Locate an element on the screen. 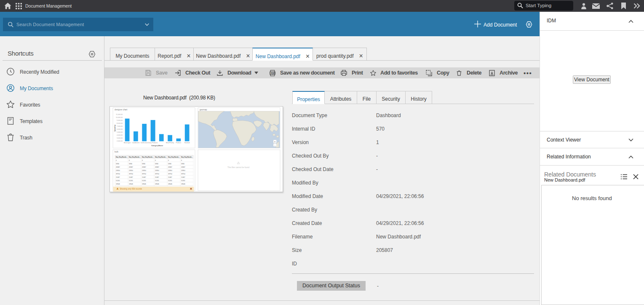 The image size is (644, 305). svg-text: designer chart is located at coordinates (121, 110).